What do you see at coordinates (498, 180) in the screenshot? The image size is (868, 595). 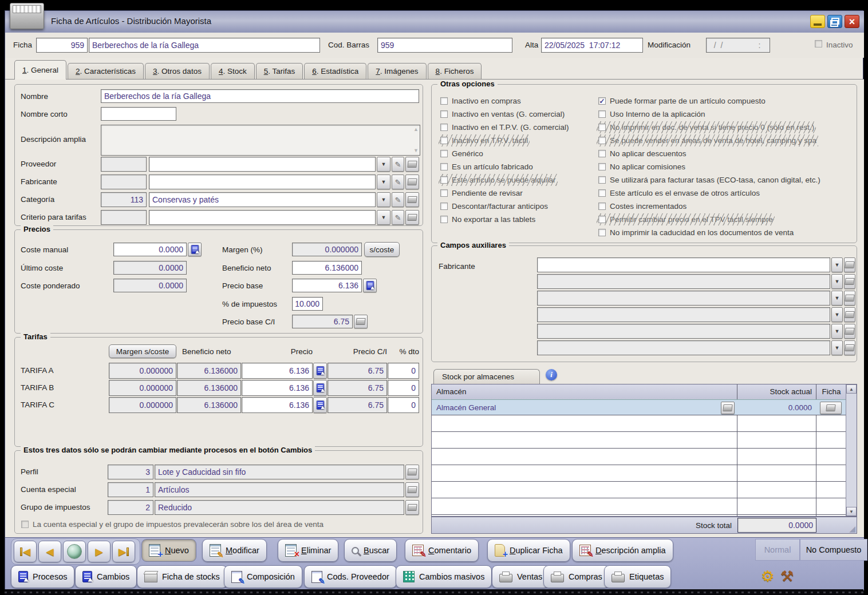 I see `option-alquilar: Este artículo se puede alquilar` at bounding box center [498, 180].